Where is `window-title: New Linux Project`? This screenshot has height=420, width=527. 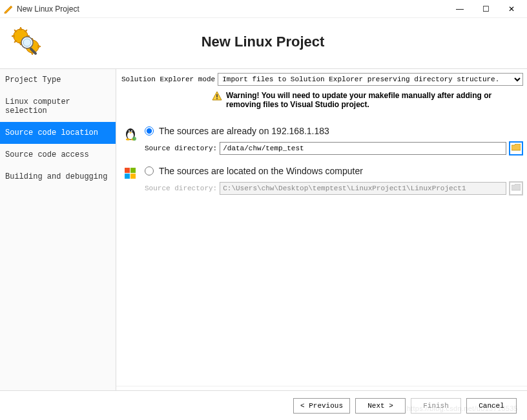 window-title: New Linux Project is located at coordinates (232, 9).